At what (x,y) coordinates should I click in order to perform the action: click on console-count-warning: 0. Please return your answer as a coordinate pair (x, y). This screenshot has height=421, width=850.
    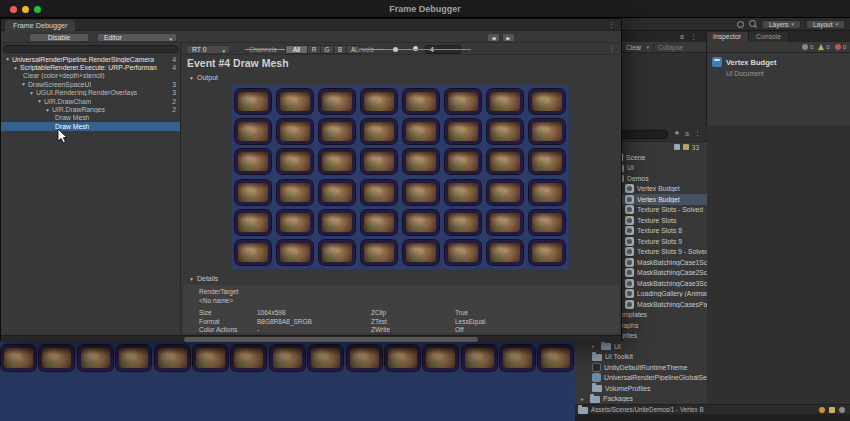
    Looking at the image, I should click on (824, 47).